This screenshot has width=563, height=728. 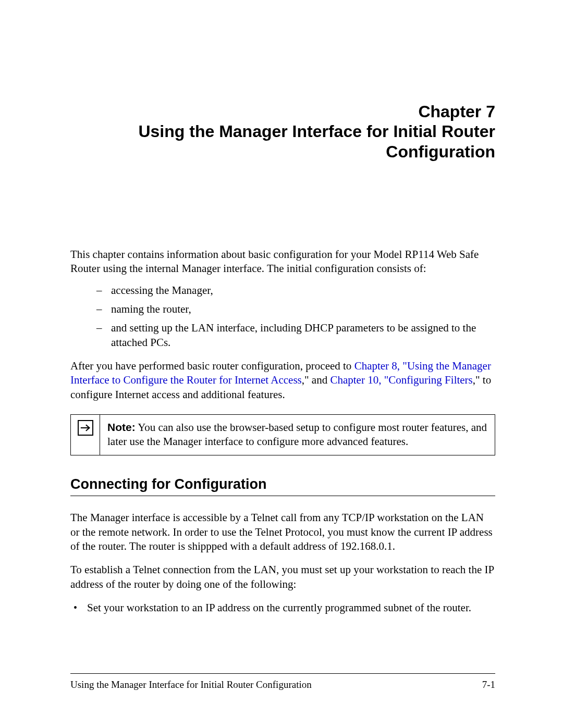 What do you see at coordinates (283, 608) in the screenshot?
I see `list-item: Set your workstation to an IP address on…` at bounding box center [283, 608].